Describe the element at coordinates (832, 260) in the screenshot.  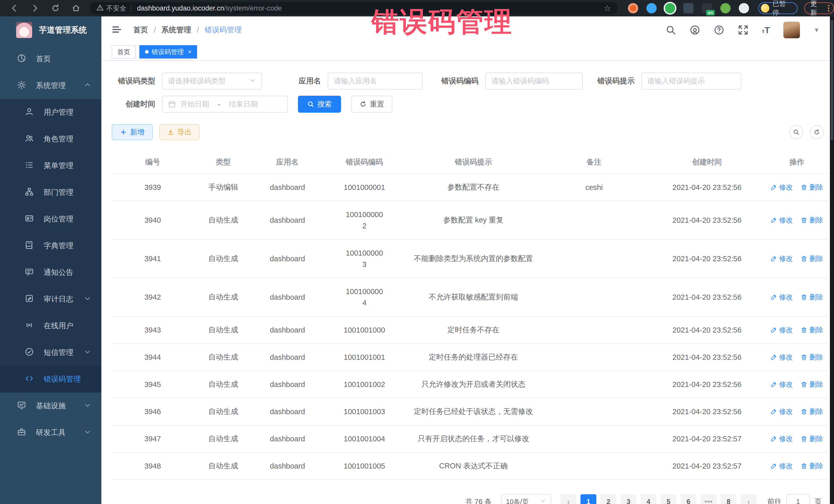
I see `page-scrollbar` at that location.